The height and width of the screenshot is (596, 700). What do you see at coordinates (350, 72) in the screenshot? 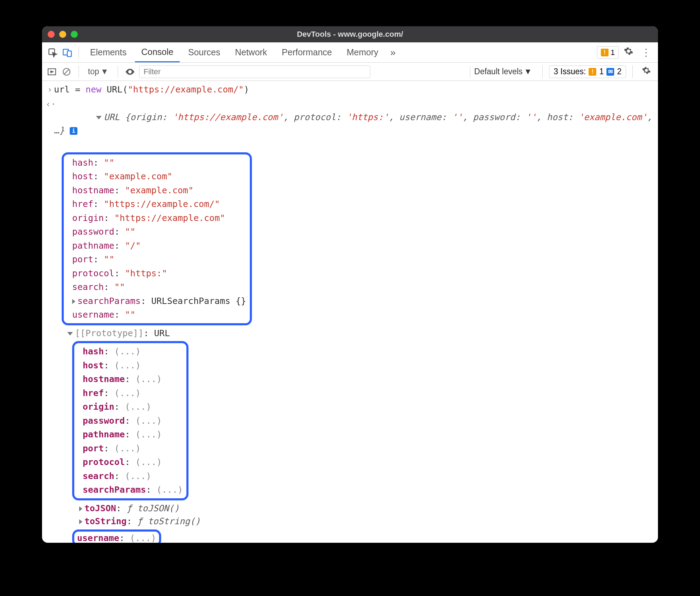
I see `console-toolbar: top ▼ Default levels ▼ 3 Issues: ! 1 ✉ 2` at bounding box center [350, 72].